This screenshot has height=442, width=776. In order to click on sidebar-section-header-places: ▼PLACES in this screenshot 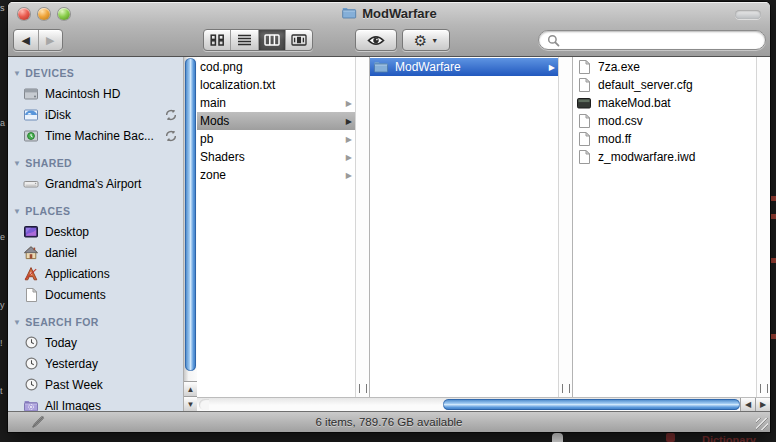, I will do `click(96, 211)`.